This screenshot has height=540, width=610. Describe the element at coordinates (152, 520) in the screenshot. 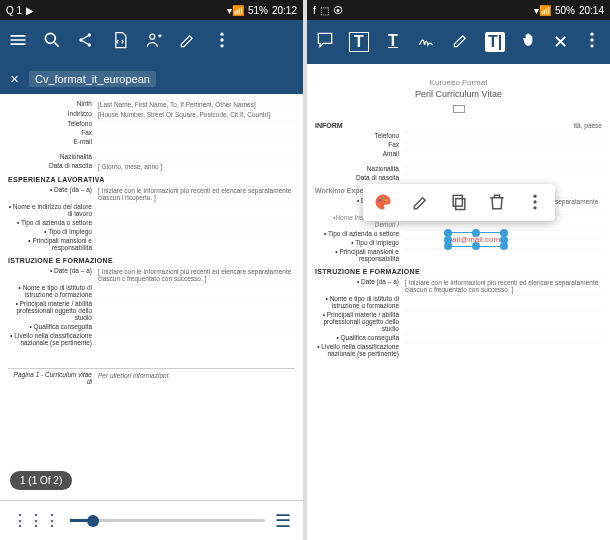

I see `bottom-bar: ⋮⋮⋮ ☰` at that location.